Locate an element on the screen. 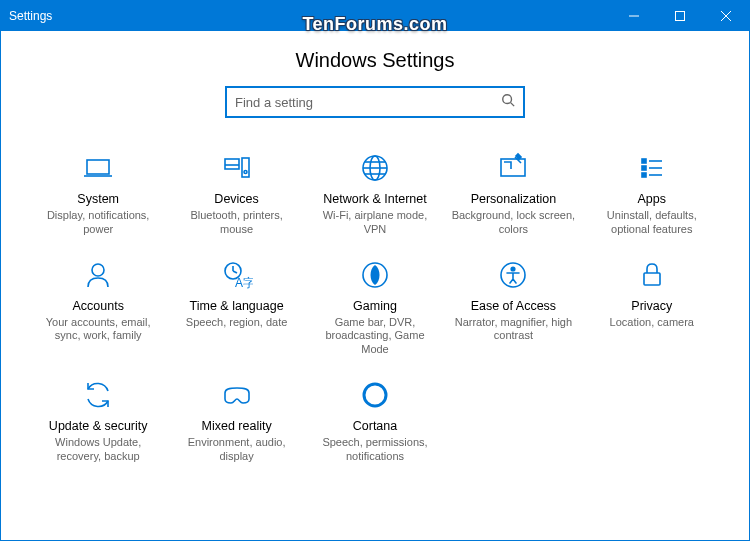 The width and height of the screenshot is (750, 541). settings-tile-privacy: PrivacyLocation, camera is located at coordinates (652, 308).